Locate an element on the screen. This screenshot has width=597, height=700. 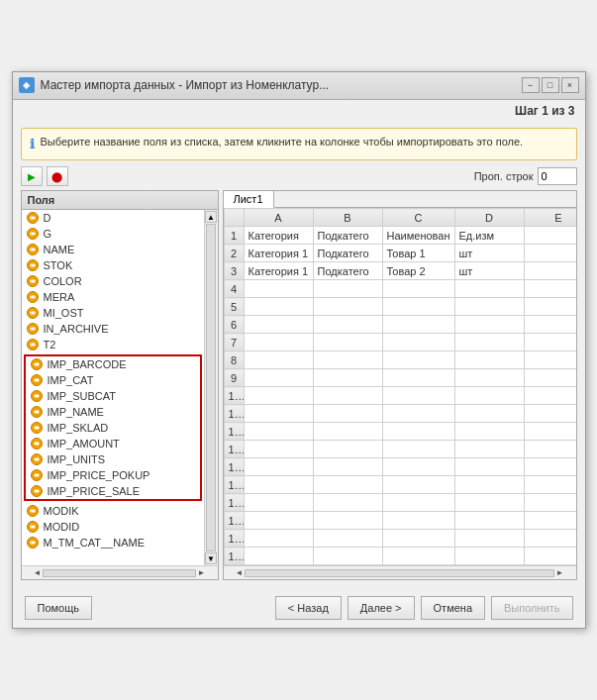
help-button: Помощь is located at coordinates (59, 608).